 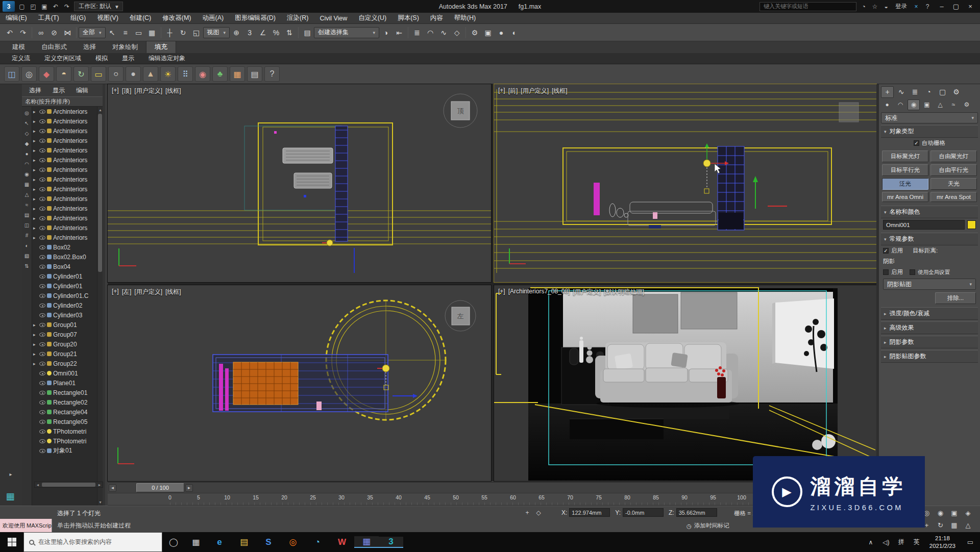 What do you see at coordinates (23, 33) in the screenshot?
I see `redo-icon: ↷` at bounding box center [23, 33].